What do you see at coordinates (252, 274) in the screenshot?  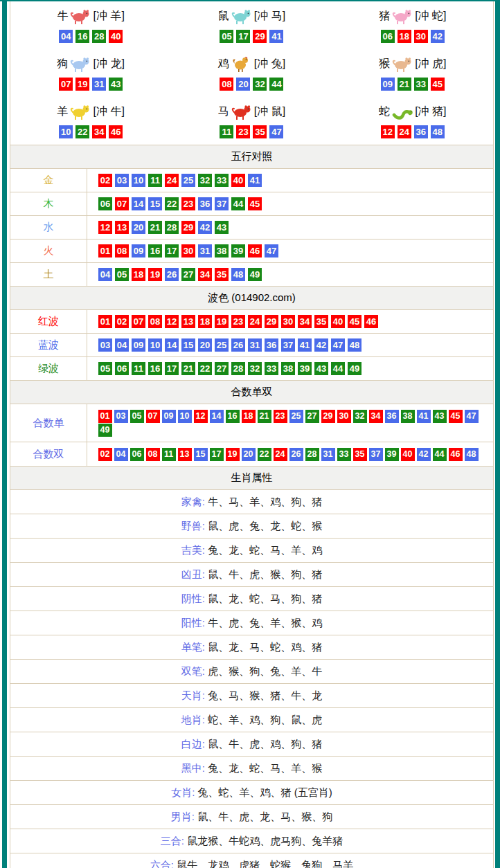 I see `table-row: 土04051819262734354849` at bounding box center [252, 274].